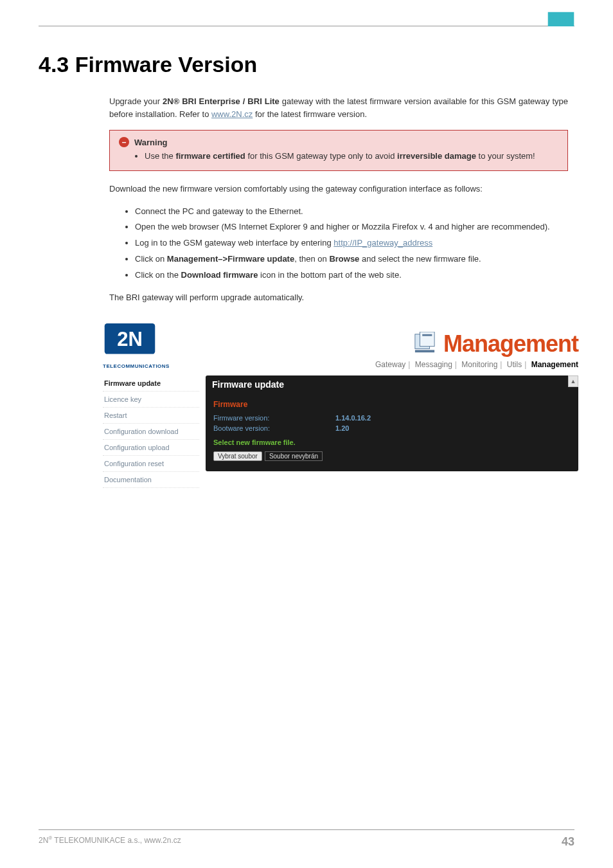  I want to click on top-rule, so click(306, 26).